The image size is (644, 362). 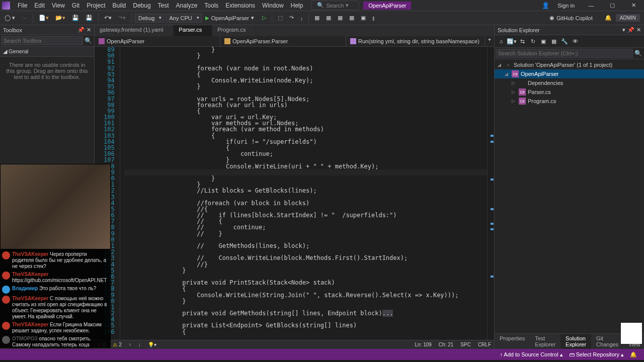 I want to click on user-icon: 👤, so click(x=545, y=6).